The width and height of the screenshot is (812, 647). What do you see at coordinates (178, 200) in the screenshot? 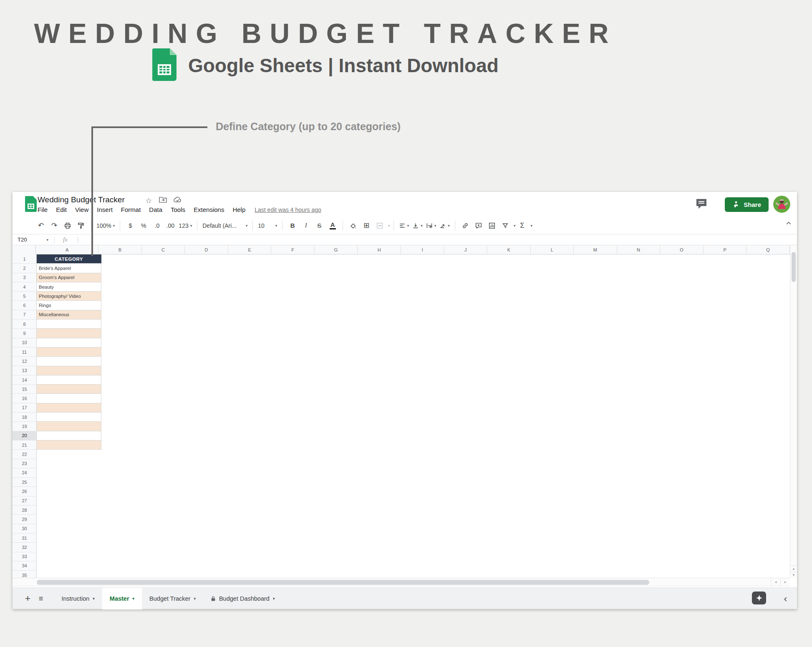
I see `cloud-status-icon` at bounding box center [178, 200].